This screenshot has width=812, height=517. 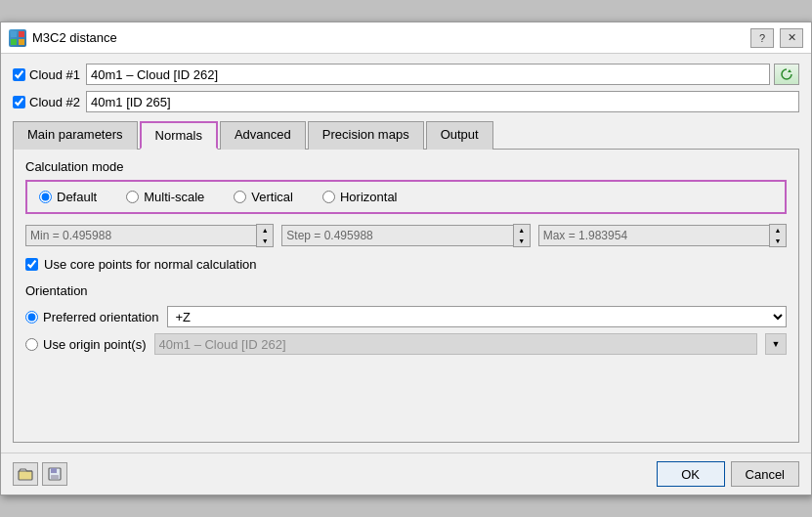 What do you see at coordinates (787, 74) in the screenshot?
I see `refresh-button` at bounding box center [787, 74].